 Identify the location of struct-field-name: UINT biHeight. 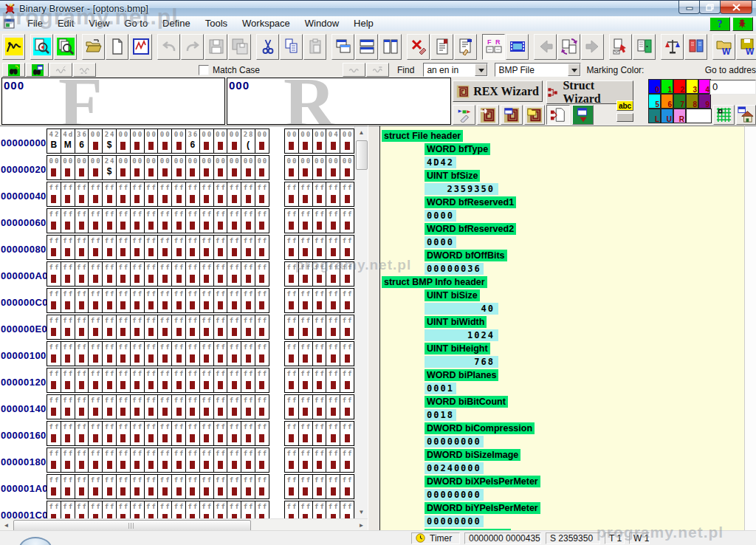
(458, 349).